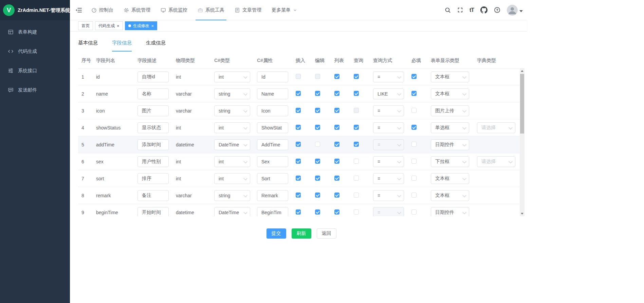  What do you see at coordinates (484, 10) in the screenshot?
I see `github-icon` at bounding box center [484, 10].